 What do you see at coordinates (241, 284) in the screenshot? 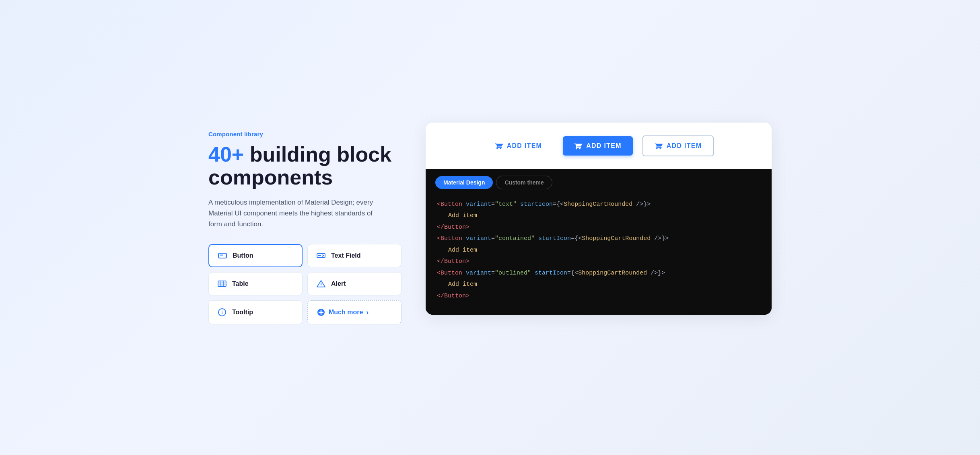
I see `table-card-label: Table` at bounding box center [241, 284].